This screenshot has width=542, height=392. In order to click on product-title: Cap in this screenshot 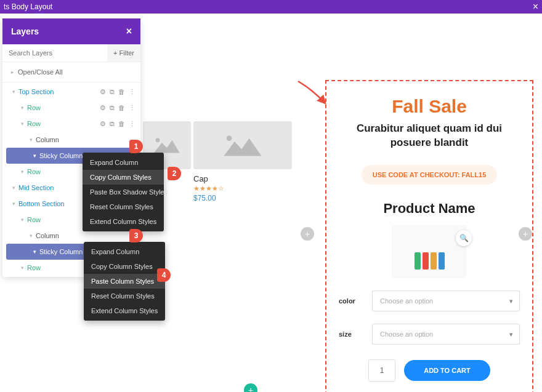, I will do `click(243, 178)`.